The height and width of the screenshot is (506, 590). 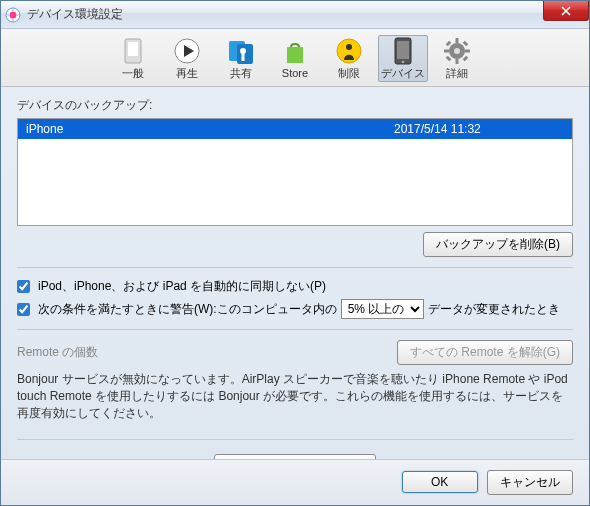 I want to click on ok-button: OK, so click(x=440, y=482).